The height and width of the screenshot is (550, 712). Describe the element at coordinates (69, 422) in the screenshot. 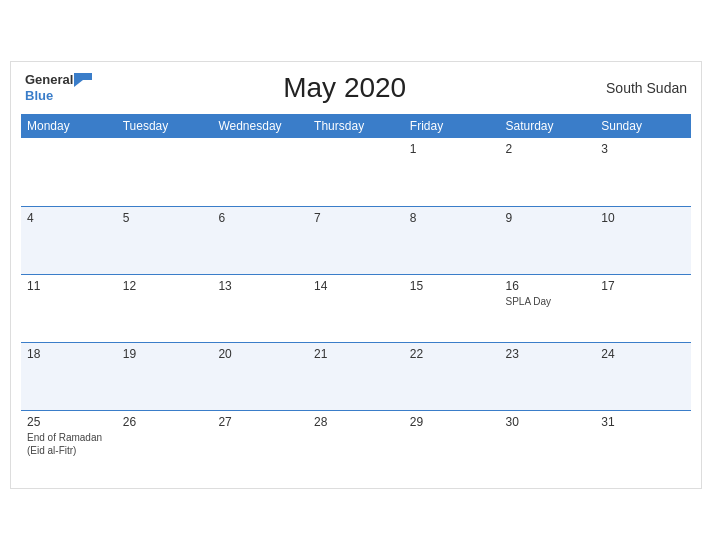

I see `day-number: 25` at that location.